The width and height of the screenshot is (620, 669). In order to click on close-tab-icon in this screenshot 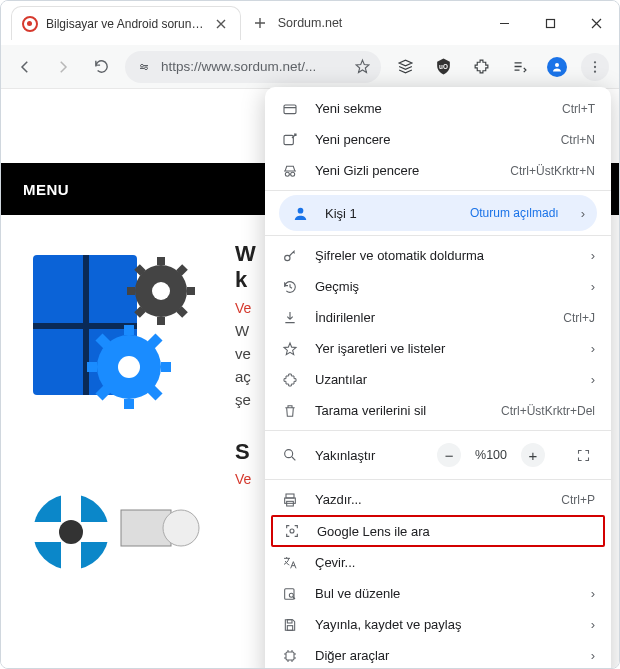, I will do `click(221, 24)`.